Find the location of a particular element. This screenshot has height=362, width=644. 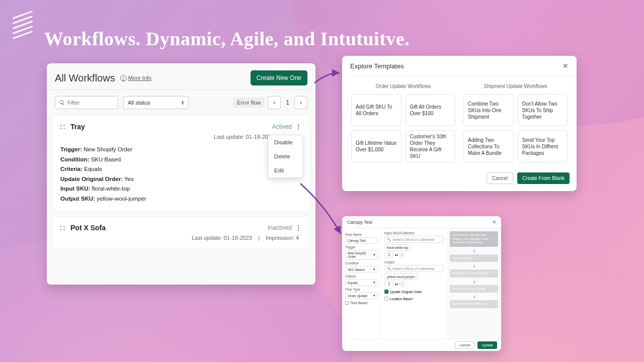

editor-left-col: Flow Name Canopy Test Trigger New Shopif… is located at coordinates (362, 284).